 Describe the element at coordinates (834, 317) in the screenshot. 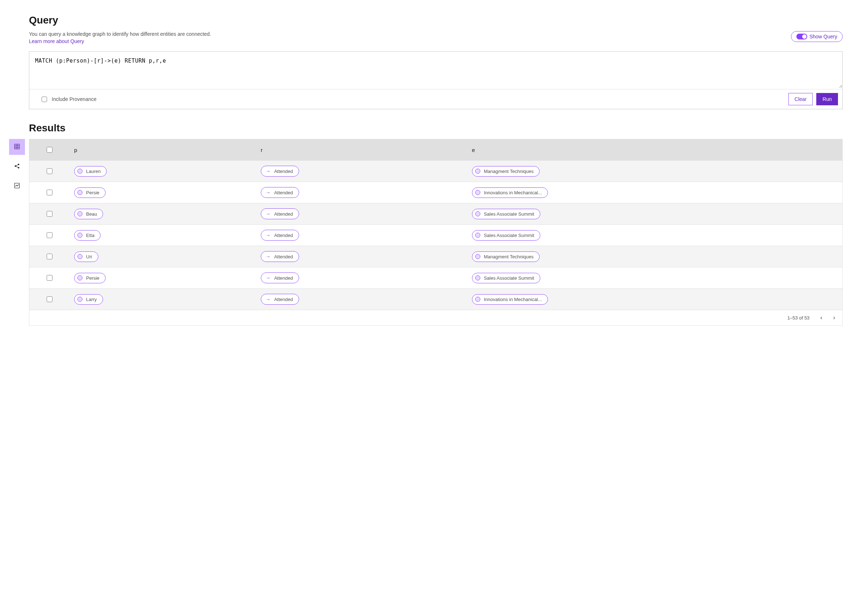

I see `chevron-right-icon: ›` at that location.